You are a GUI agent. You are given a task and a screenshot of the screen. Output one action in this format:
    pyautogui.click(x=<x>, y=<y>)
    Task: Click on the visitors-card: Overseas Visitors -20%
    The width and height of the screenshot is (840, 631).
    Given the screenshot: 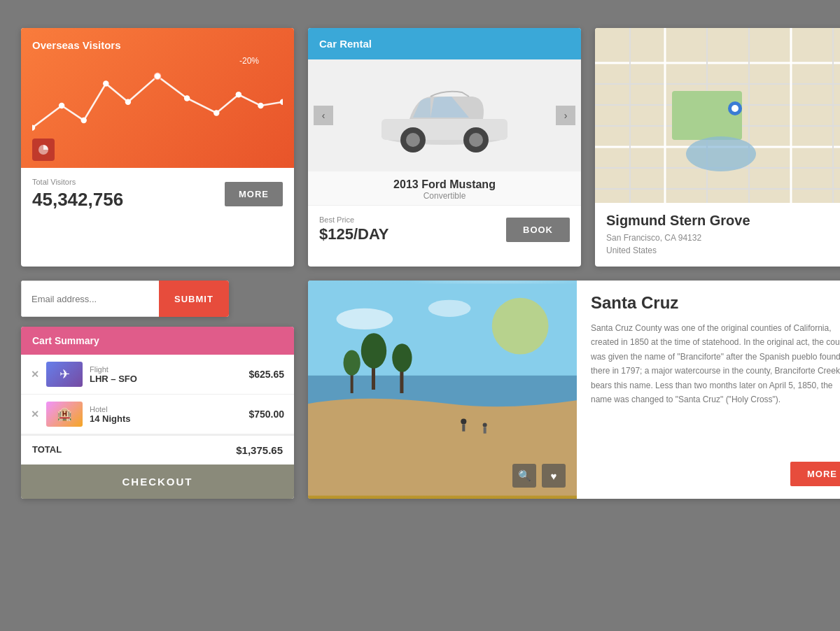 What is the action you would take?
    pyautogui.click(x=158, y=147)
    